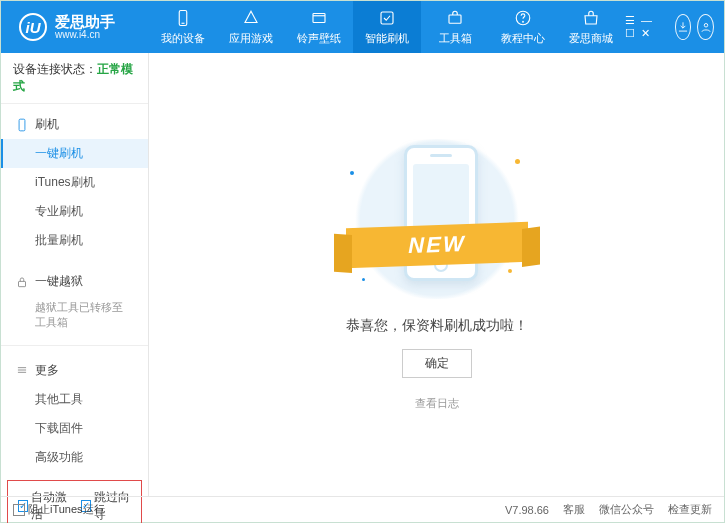  I want to click on themes-icon, so click(319, 18).